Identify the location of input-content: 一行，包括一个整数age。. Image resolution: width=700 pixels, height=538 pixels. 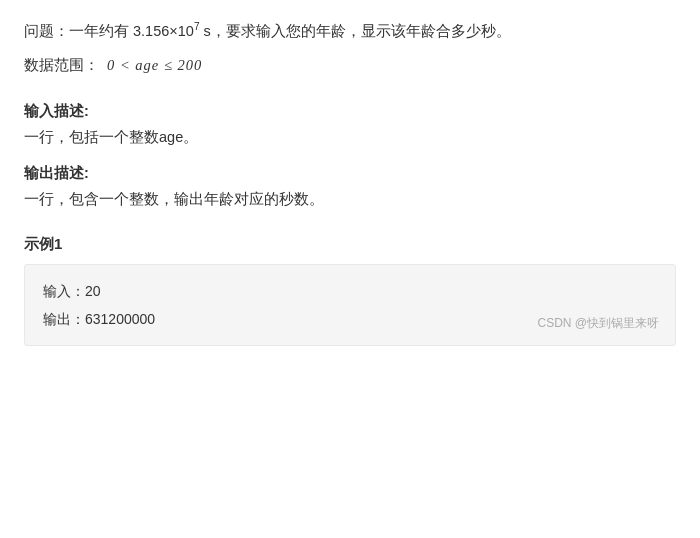
(350, 138).